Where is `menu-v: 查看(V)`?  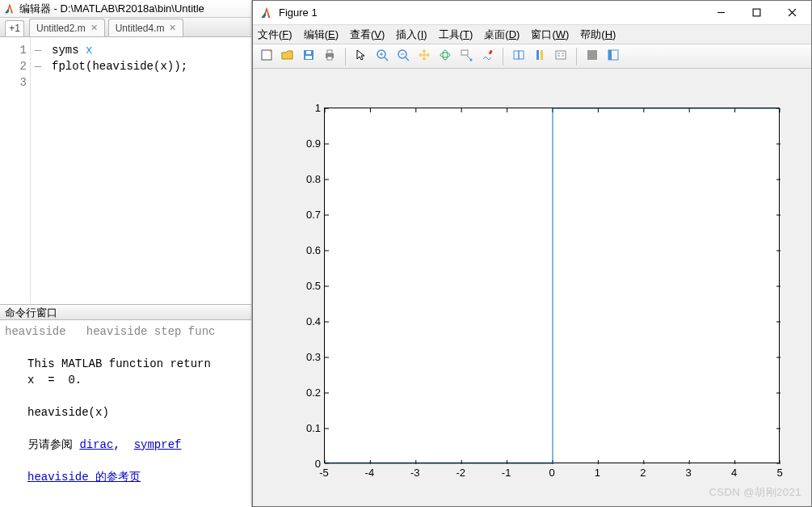
menu-v: 查看(V) is located at coordinates (367, 35).